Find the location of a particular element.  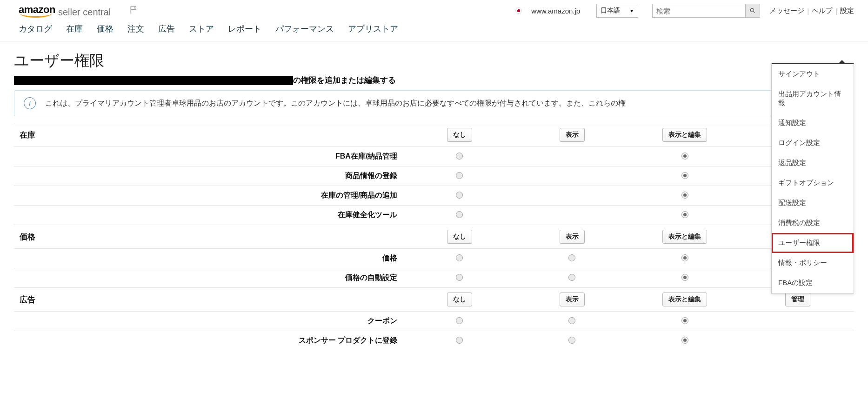

permission-row: 在庫健全化ツール is located at coordinates (434, 215).